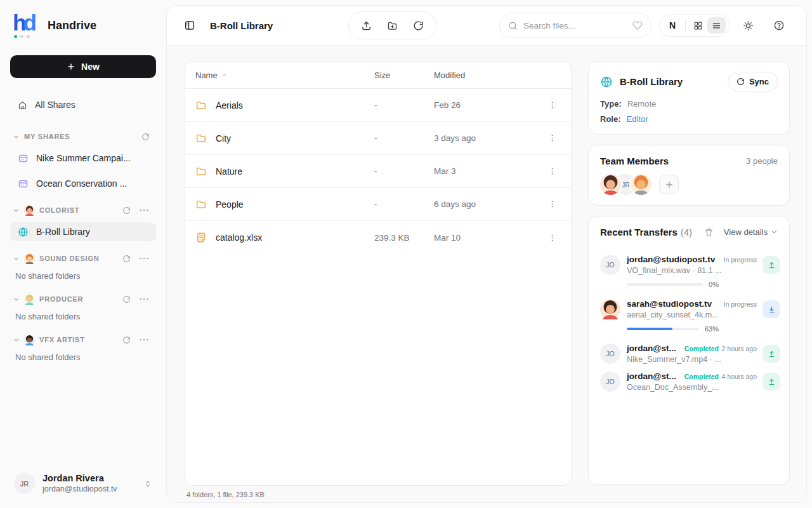 The image size is (812, 508). What do you see at coordinates (378, 138) in the screenshot?
I see `file-row: City - 3 days ago` at bounding box center [378, 138].